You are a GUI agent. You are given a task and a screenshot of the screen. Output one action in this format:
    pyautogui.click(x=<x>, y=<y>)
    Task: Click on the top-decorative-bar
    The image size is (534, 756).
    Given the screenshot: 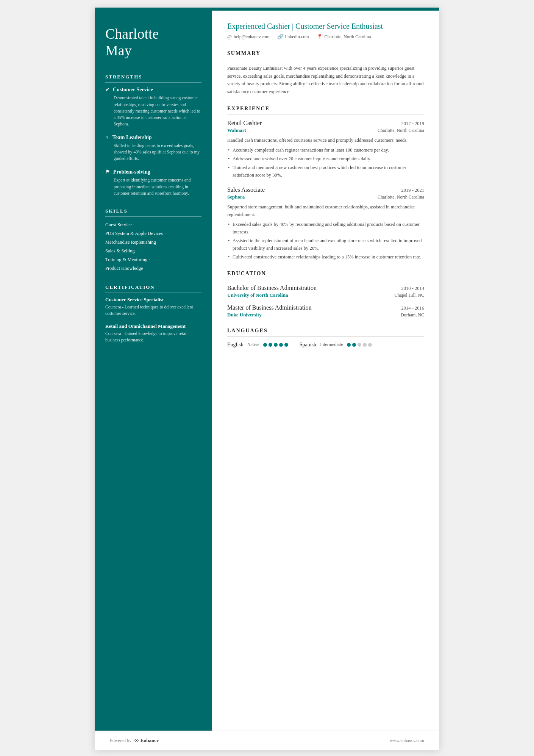 What is the action you would take?
    pyautogui.click(x=267, y=9)
    